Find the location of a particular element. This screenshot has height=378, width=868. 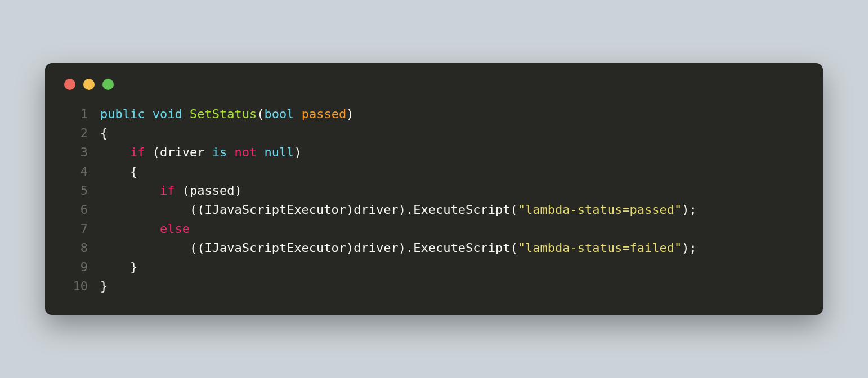

code-content: if (passed) is located at coordinates (165, 191).